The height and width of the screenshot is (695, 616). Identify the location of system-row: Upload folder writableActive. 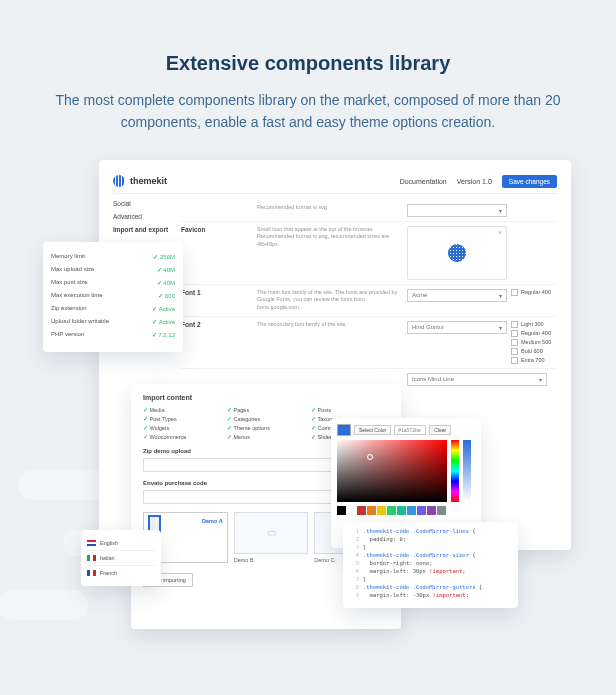
(113, 322).